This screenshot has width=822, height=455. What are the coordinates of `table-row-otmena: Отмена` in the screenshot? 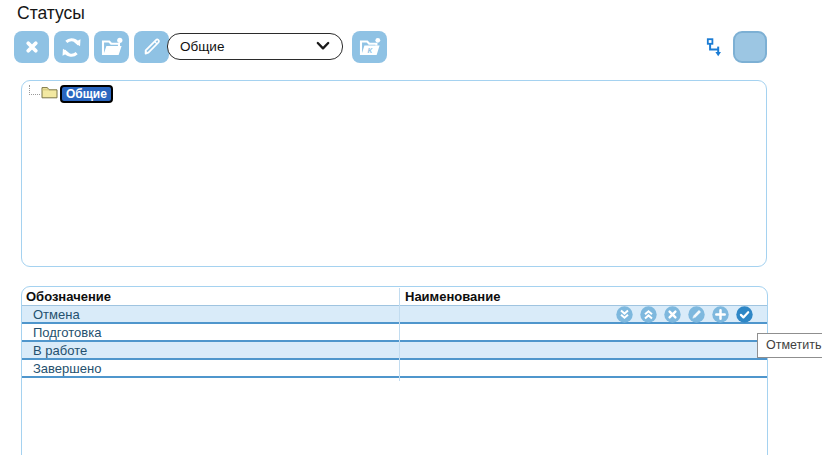 It's located at (394, 315).